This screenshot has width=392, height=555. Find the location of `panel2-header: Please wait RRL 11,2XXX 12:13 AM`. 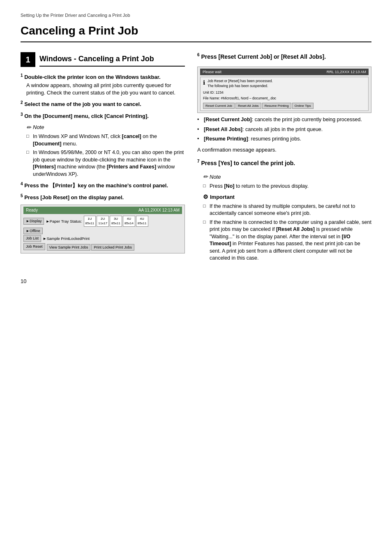

panel2-header: Please wait RRL 11,2XXX 12:13 AM is located at coordinates (284, 72).